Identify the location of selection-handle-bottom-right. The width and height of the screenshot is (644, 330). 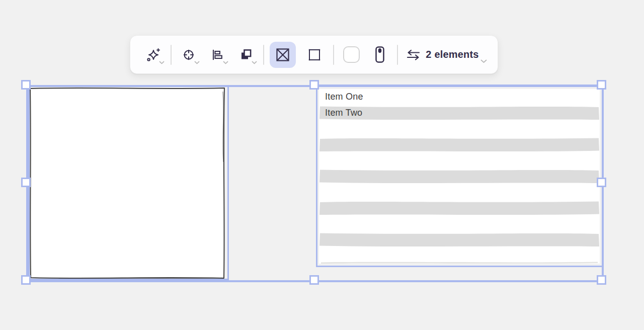
(602, 280).